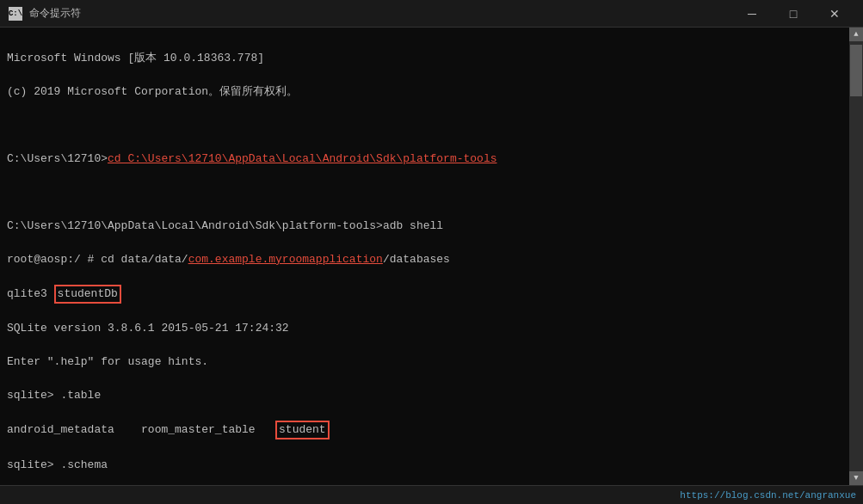 The width and height of the screenshot is (863, 504). Describe the element at coordinates (169, 430) in the screenshot. I see `line-12-text: android_metadata room_master_table stude…` at that location.